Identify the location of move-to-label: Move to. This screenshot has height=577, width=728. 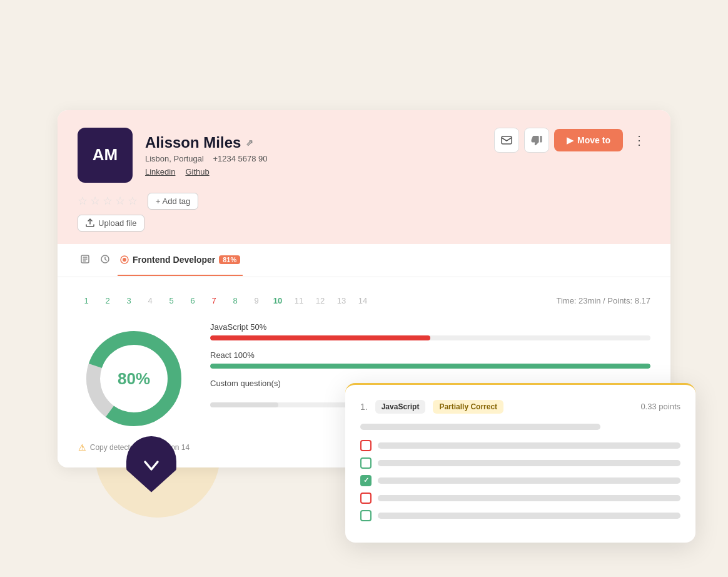
(594, 140).